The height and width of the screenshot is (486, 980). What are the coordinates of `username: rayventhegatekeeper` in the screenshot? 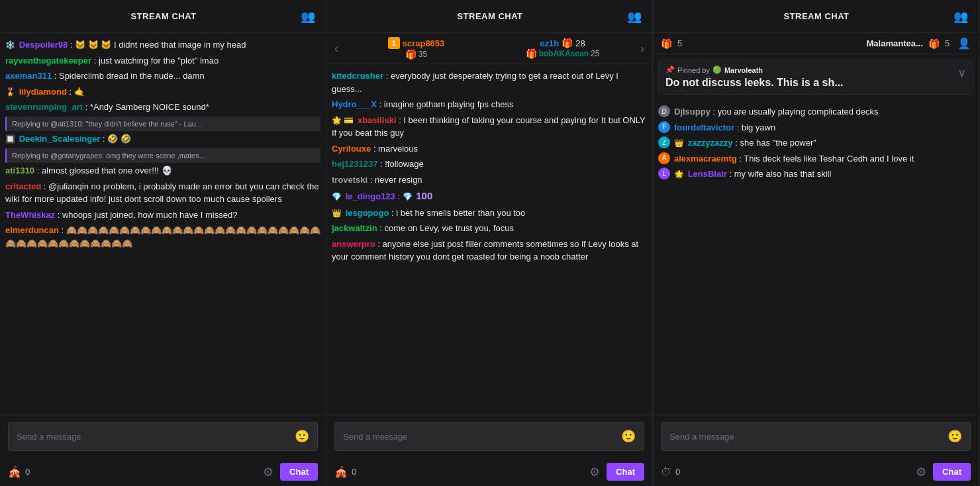 It's located at (48, 61).